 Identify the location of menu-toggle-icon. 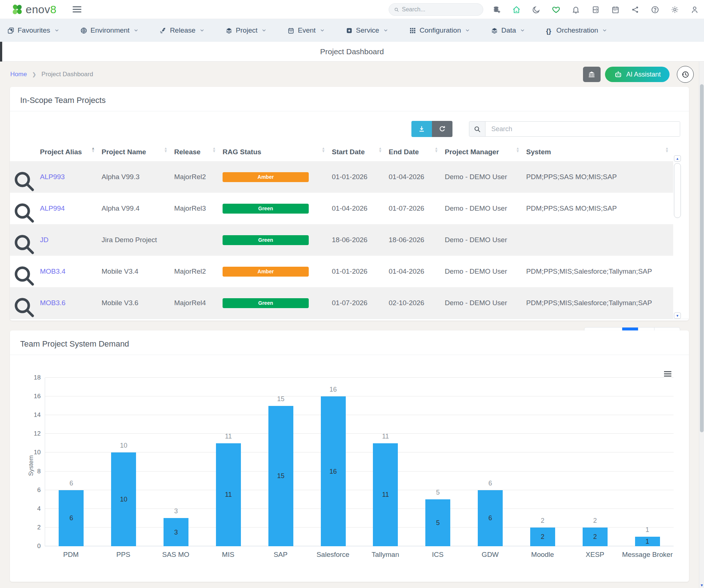
(77, 10).